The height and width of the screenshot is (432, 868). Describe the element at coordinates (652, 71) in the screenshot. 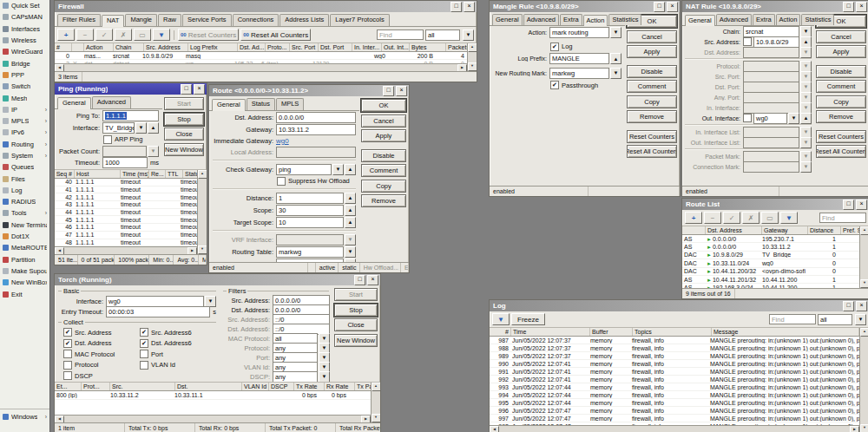

I see `dialog-button: Disable` at that location.